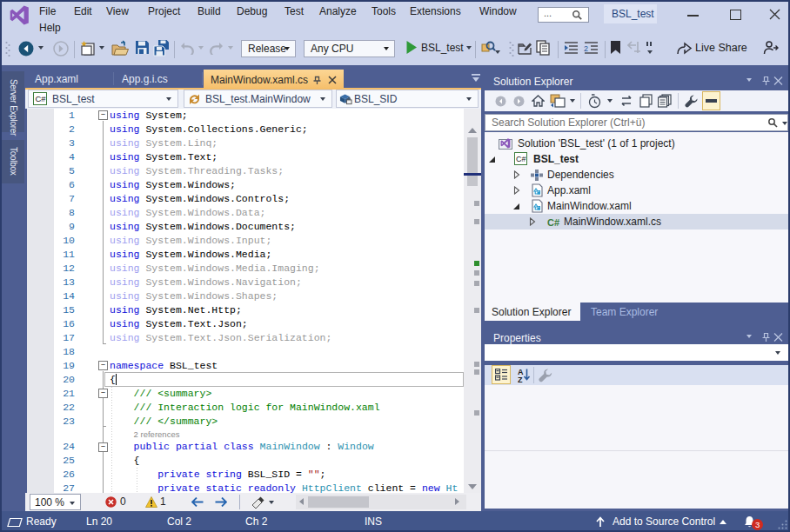 This screenshot has height=532, width=790. What do you see at coordinates (586, 49) in the screenshot?
I see `svg-text: 2` at bounding box center [586, 49].